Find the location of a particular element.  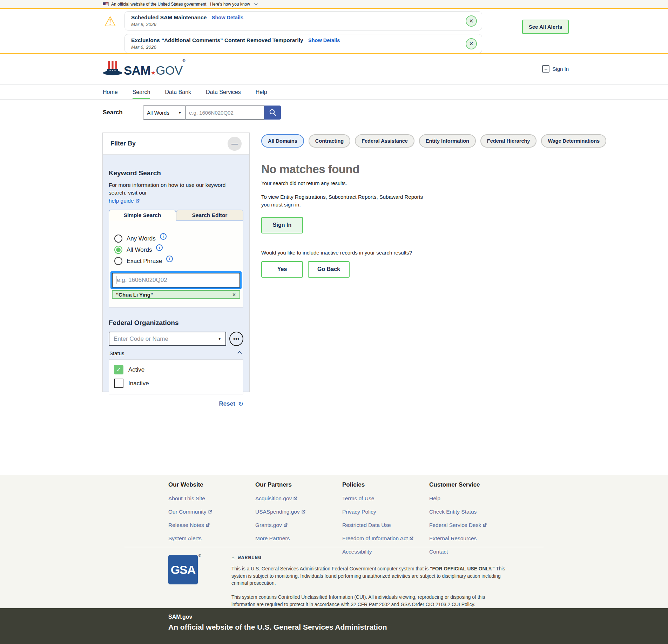

footer-link-terms-of-use: Terms of Use is located at coordinates (384, 499).